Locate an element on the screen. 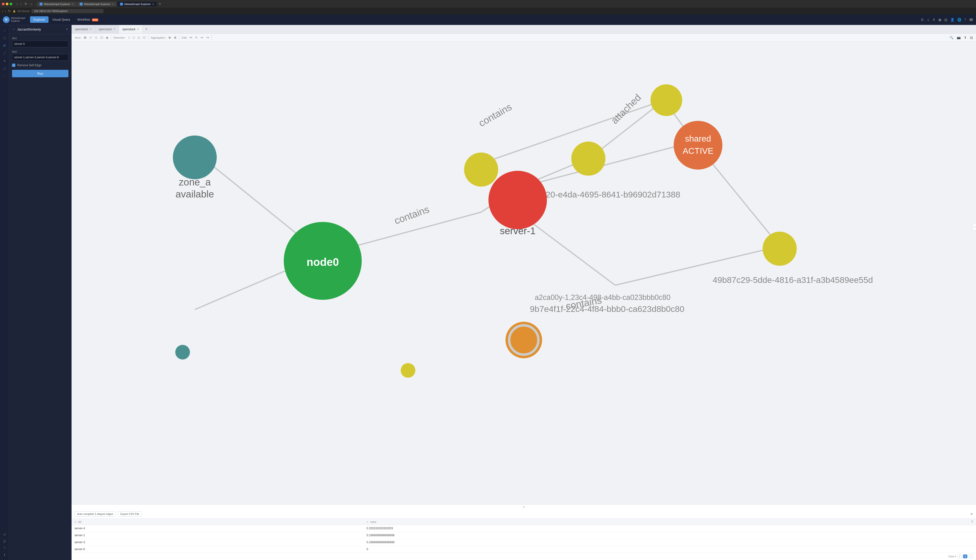  nav-explorer: Explorer is located at coordinates (39, 19).